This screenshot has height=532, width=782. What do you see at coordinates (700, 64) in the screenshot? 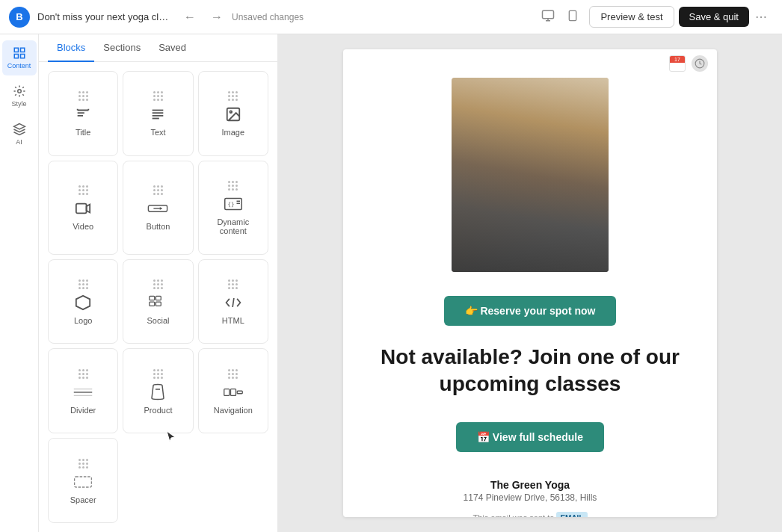
I see `clock-icon` at bounding box center [700, 64].